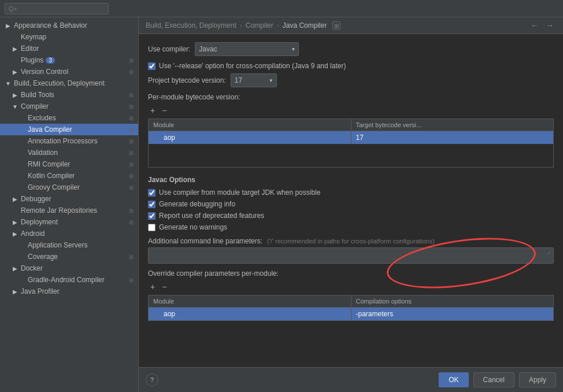 Image resolution: width=563 pixels, height=392 pixels. I want to click on sidebar-item-validation: Validation⊞, so click(69, 153).